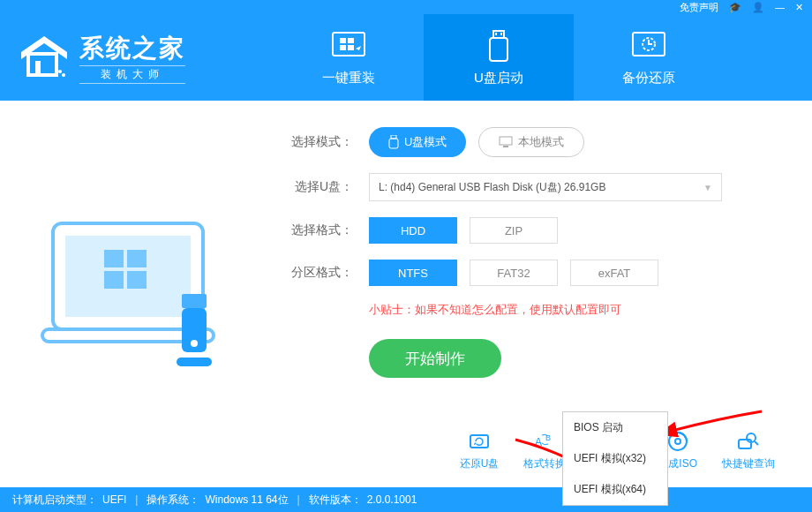  I want to click on logo-icon, so click(44, 57).